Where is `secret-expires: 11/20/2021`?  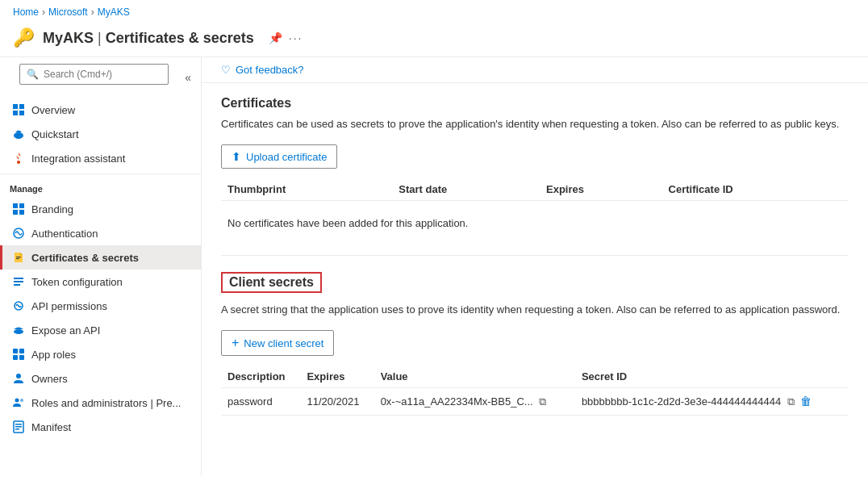
secret-expires: 11/20/2021 is located at coordinates (337, 402).